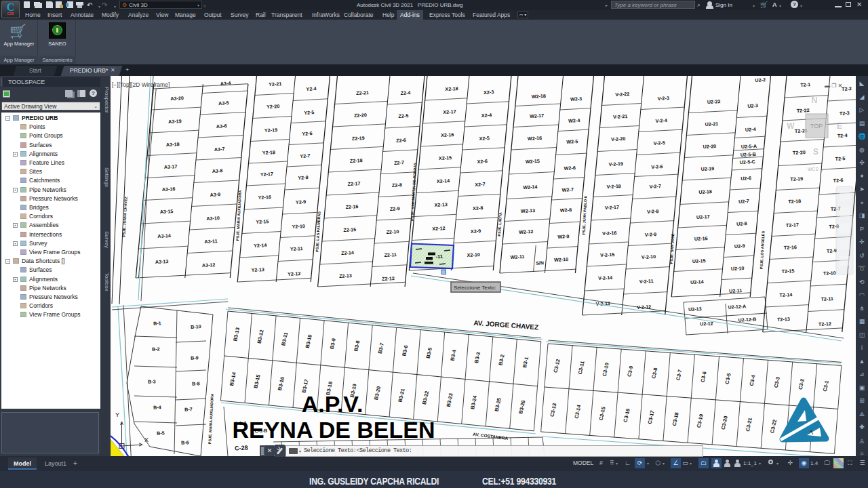 This screenshot has width=868, height=488. I want to click on svg-text: W2-13, so click(528, 211).